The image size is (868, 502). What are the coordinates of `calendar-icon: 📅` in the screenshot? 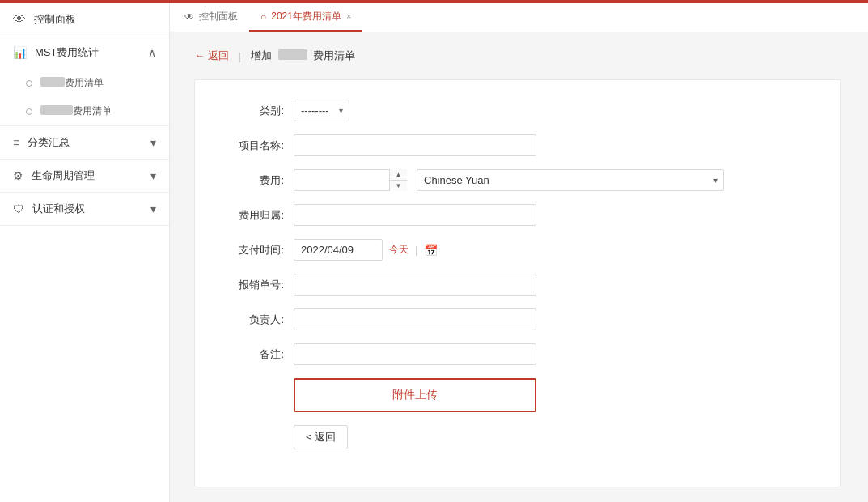 It's located at (430, 250).